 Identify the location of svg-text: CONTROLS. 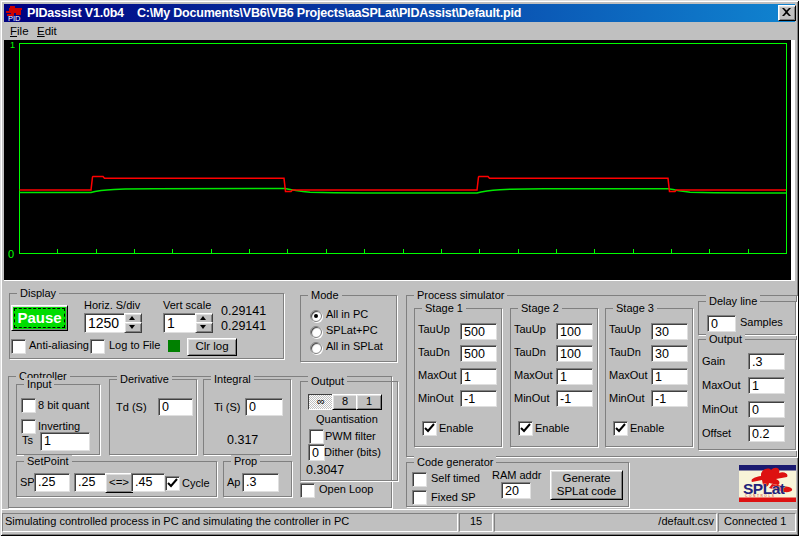
(760, 496).